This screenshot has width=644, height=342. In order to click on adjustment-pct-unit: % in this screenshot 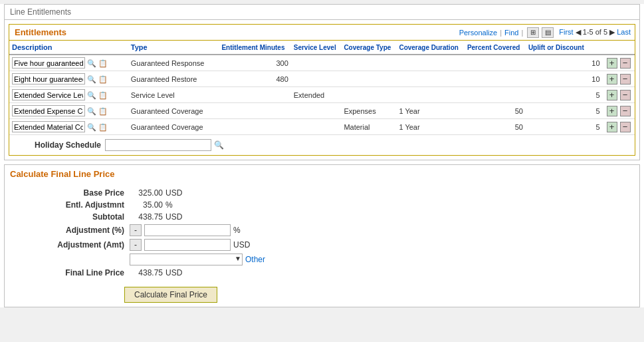, I will do `click(237, 230)`.